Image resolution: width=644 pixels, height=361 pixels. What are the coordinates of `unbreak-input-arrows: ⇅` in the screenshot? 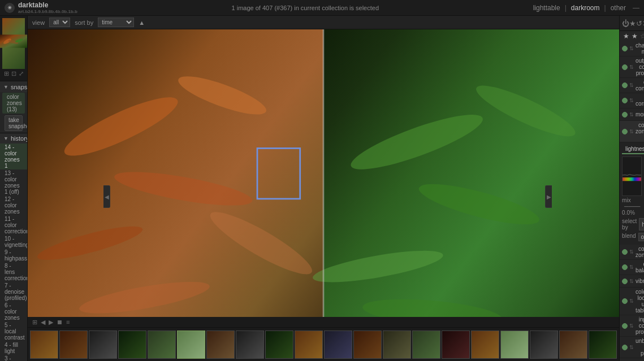 It's located at (632, 347).